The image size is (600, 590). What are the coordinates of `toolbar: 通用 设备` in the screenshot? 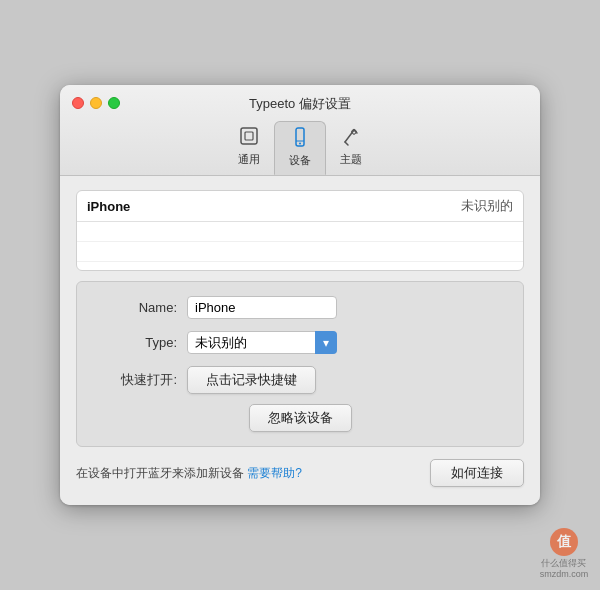 It's located at (300, 148).